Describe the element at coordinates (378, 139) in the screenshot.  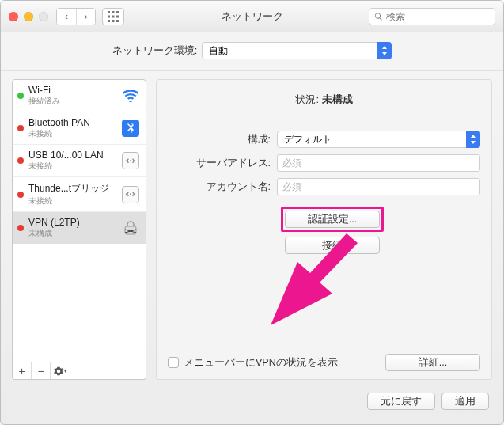
I see `config-value: デフォルト` at that location.